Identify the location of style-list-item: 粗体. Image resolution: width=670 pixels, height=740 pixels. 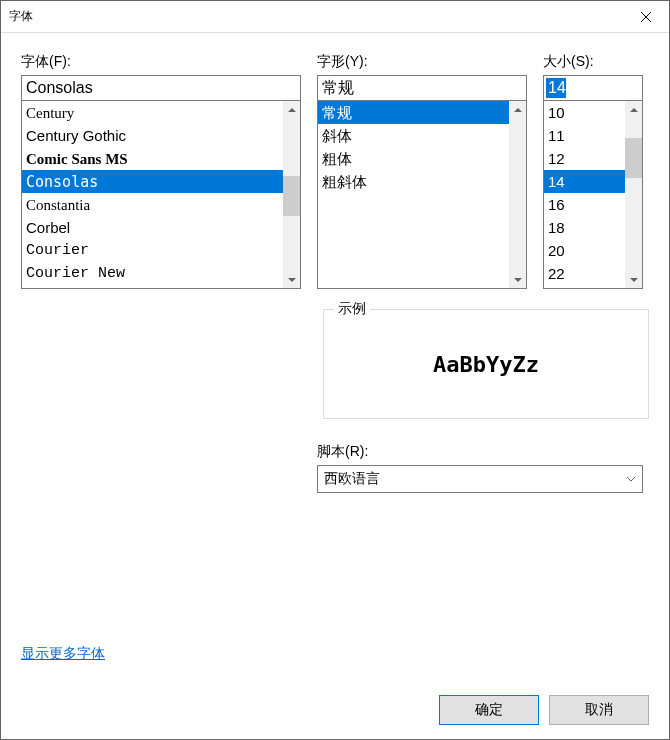
(414, 158).